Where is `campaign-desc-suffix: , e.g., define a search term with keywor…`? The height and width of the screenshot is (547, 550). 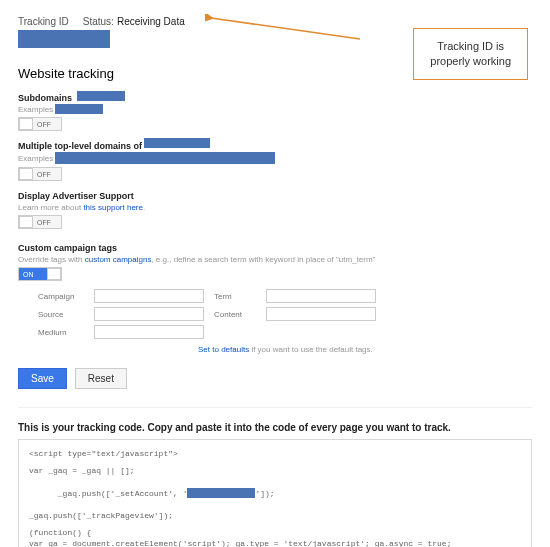
campaign-desc-suffix: , e.g., define a search term with keywor… is located at coordinates (263, 260).